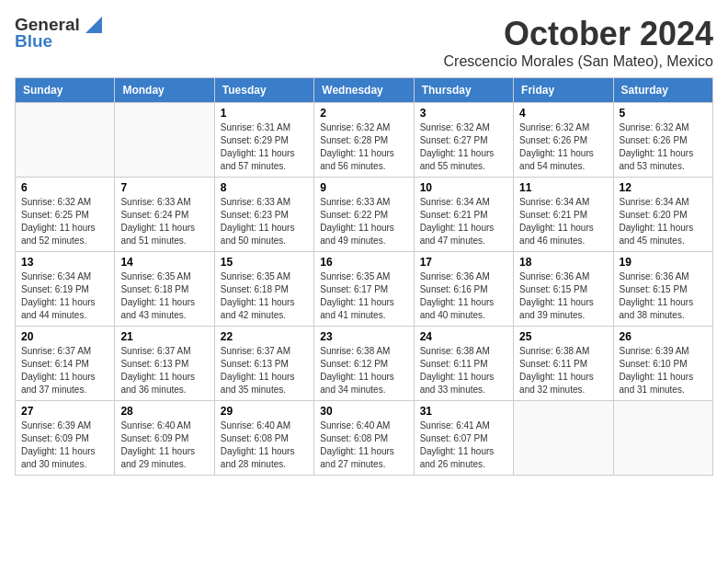 This screenshot has height=563, width=728. Describe the element at coordinates (364, 140) in the screenshot. I see `calendar-week: 1Sunrise: 6:31 AM Sunset: 6:29 PM Daylig…` at that location.